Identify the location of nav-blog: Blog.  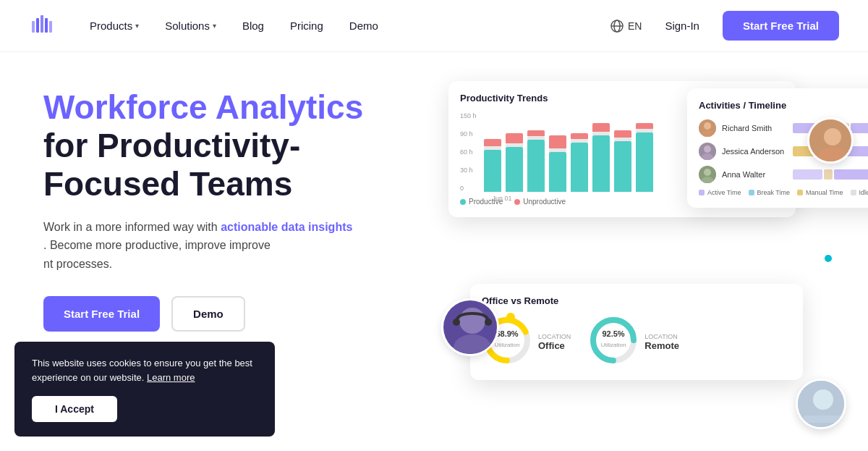
(253, 26).